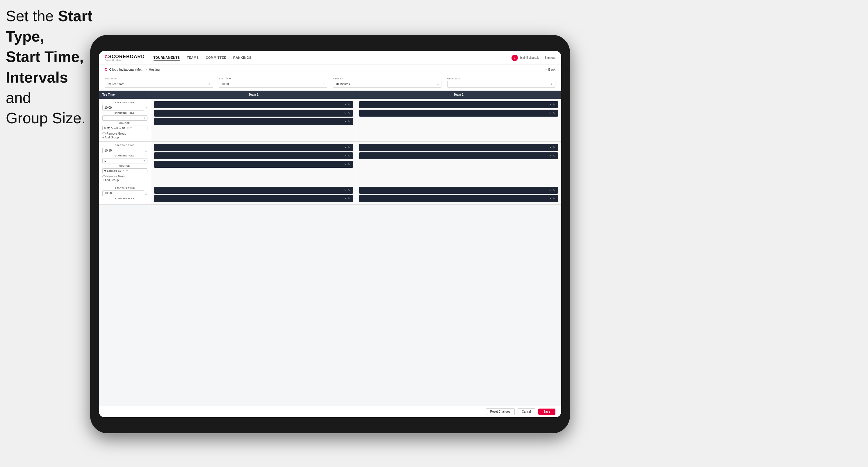 The height and width of the screenshot is (467, 868). What do you see at coordinates (551, 104) in the screenshot?
I see `g1-t2-p1-remove: ✕` at bounding box center [551, 104].